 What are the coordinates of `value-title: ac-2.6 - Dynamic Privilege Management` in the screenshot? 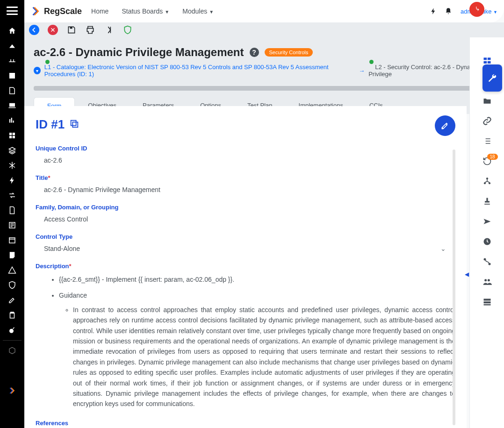 It's located at (245, 190).